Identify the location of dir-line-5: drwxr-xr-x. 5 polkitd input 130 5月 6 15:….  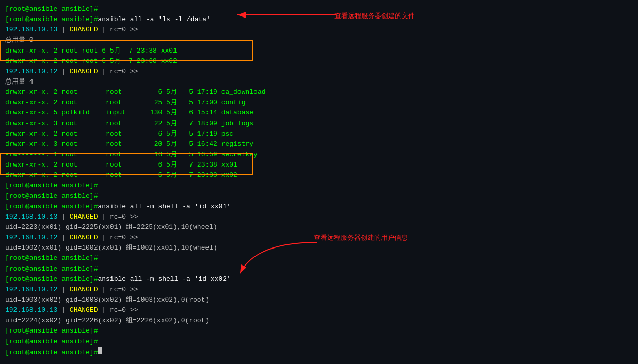
(319, 113).